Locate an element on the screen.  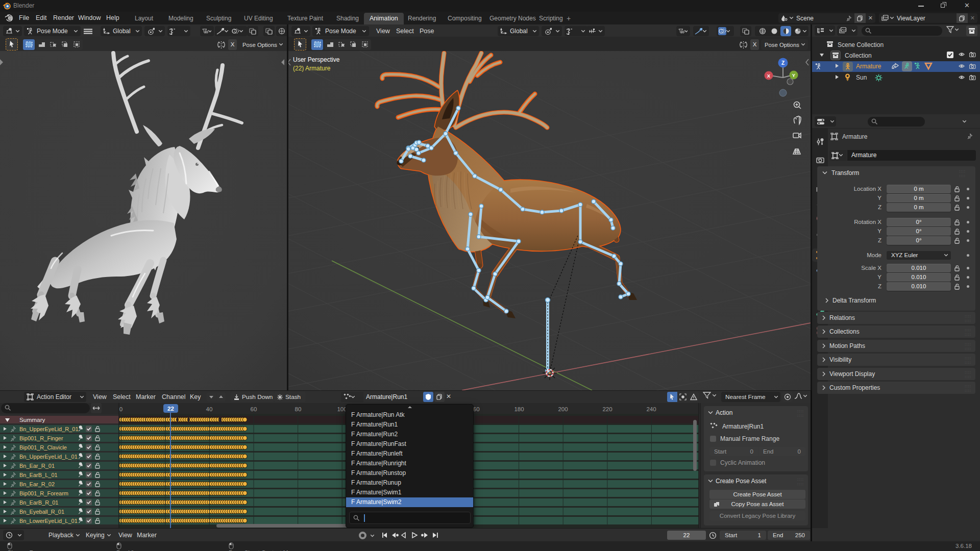
svg-text: 80 is located at coordinates (298, 409).